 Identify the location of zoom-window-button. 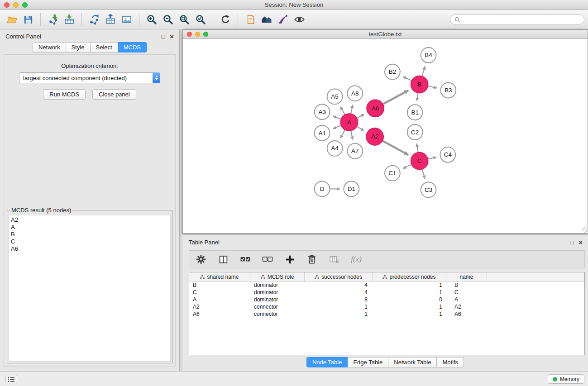
(25, 5).